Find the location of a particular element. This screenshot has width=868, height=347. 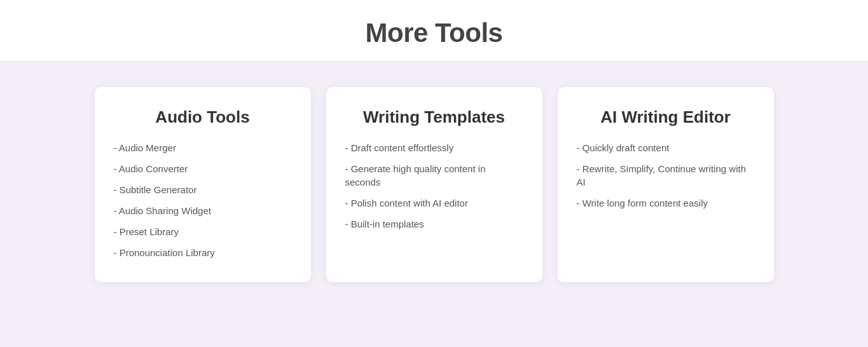

card-item-audio-tools-0: - Audio Merger is located at coordinates (203, 147).